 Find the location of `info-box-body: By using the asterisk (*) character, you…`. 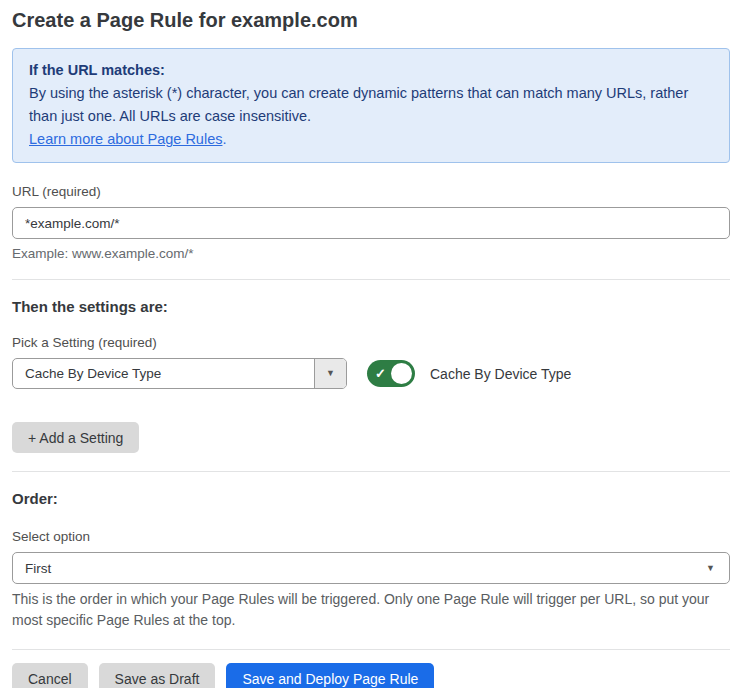

info-box-body: By using the asterisk (*) character, you… is located at coordinates (371, 105).